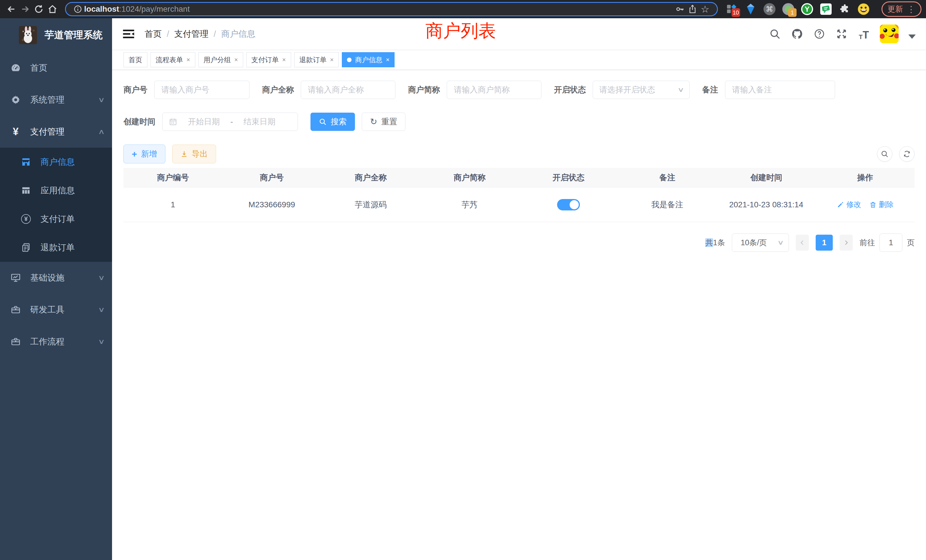 This screenshot has height=560, width=926. Describe the element at coordinates (882, 204) in the screenshot. I see `delete-link: 删除` at that location.